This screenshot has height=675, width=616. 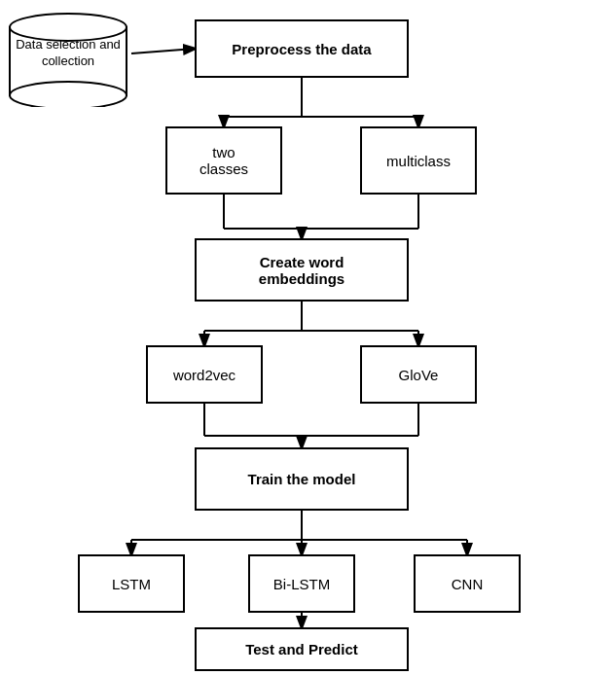 I want to click on preprocess-node: Preprocess the data, so click(x=302, y=49).